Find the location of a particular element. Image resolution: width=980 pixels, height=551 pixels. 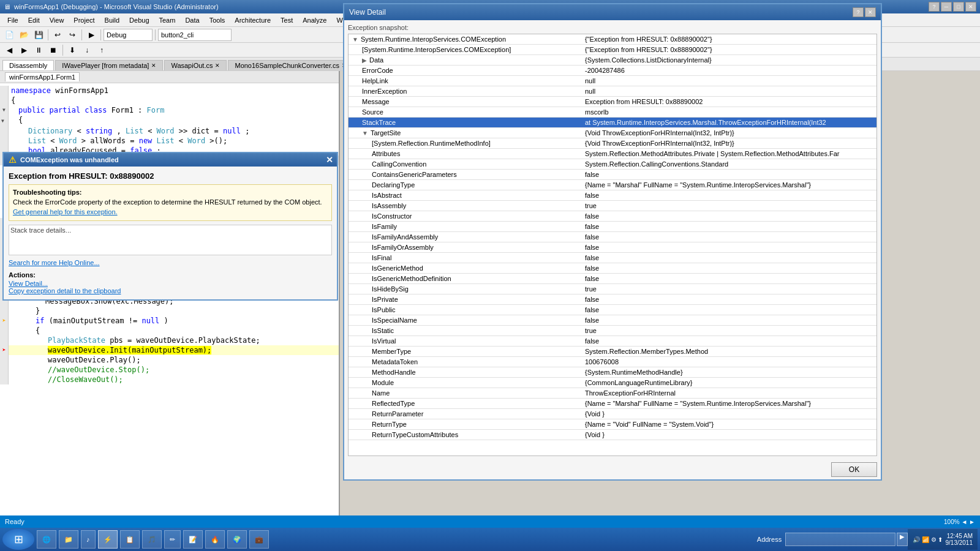

taskbar-app5: 📝 is located at coordinates (193, 539).